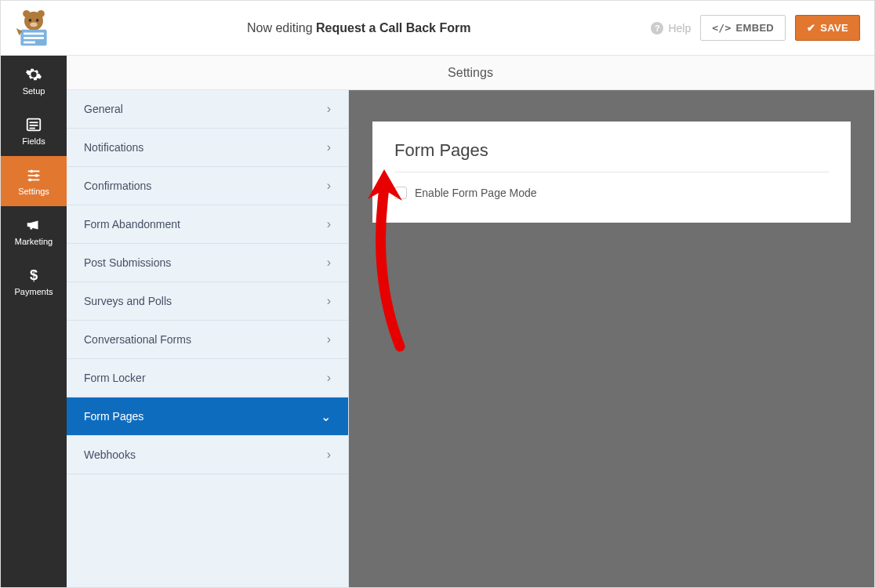 The width and height of the screenshot is (875, 588). I want to click on nav-label: Settings, so click(34, 191).